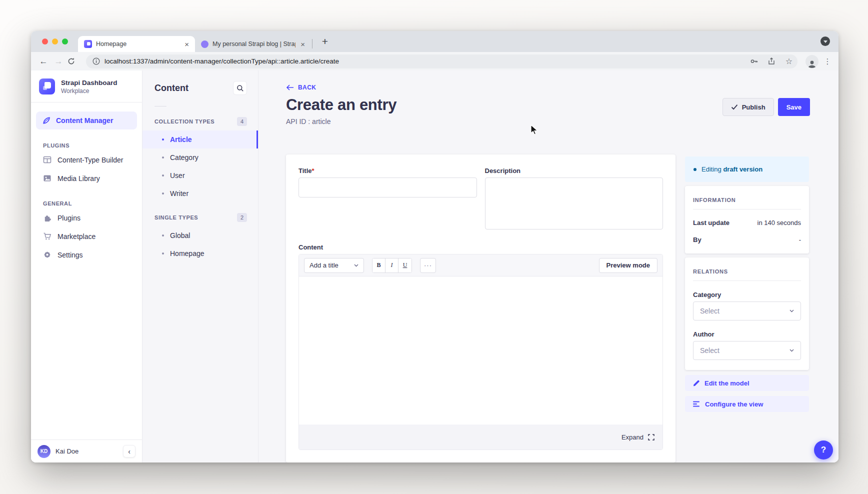 This screenshot has height=494, width=868. Describe the element at coordinates (242, 122) in the screenshot. I see `collection-types-count-badge: 4` at that location.